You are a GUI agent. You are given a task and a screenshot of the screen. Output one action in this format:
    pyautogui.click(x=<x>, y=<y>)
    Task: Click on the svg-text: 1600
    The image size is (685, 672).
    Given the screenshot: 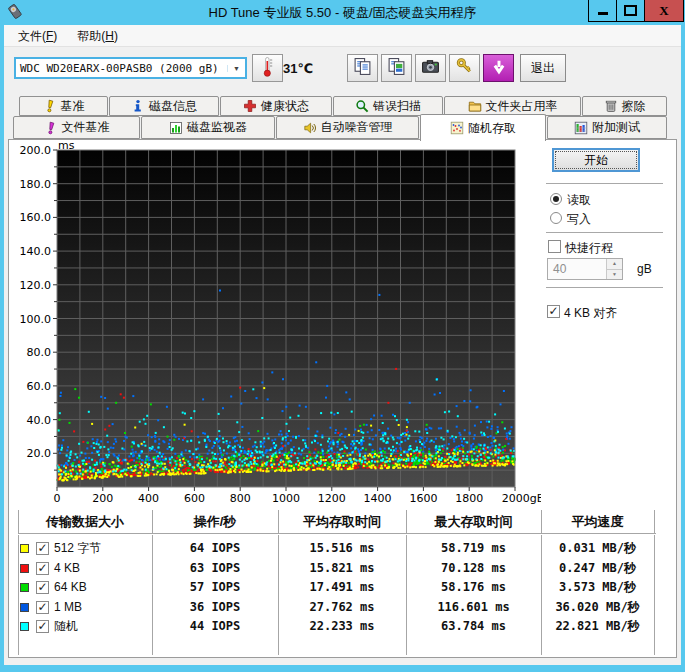 What is the action you would take?
    pyautogui.click(x=423, y=498)
    